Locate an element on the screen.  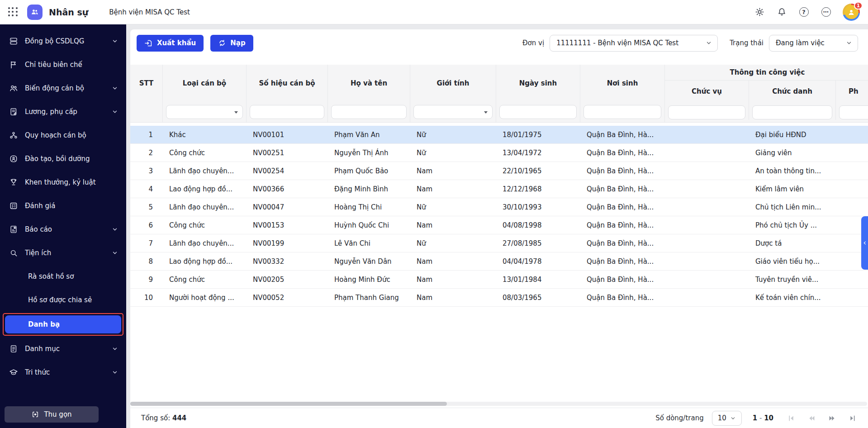
sidebar-item-quy-hoach-can-bo: Quy hoạch cán bộ is located at coordinates (63, 135).